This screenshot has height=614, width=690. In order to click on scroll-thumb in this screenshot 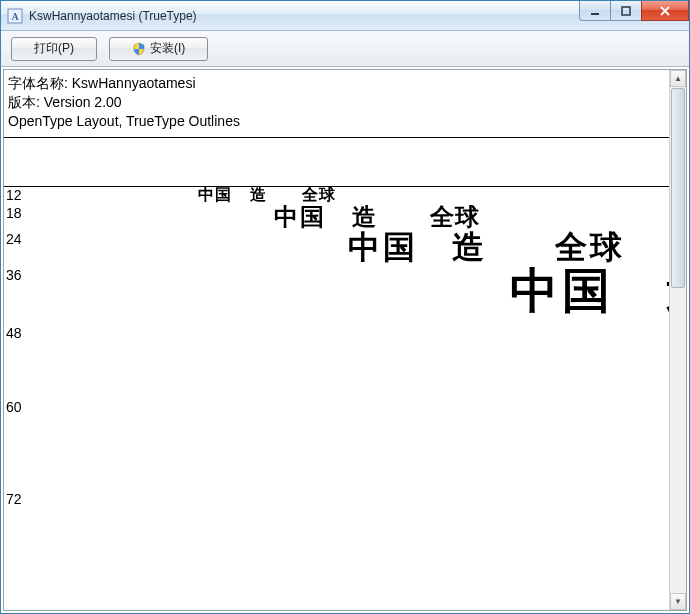, I will do `click(678, 188)`.